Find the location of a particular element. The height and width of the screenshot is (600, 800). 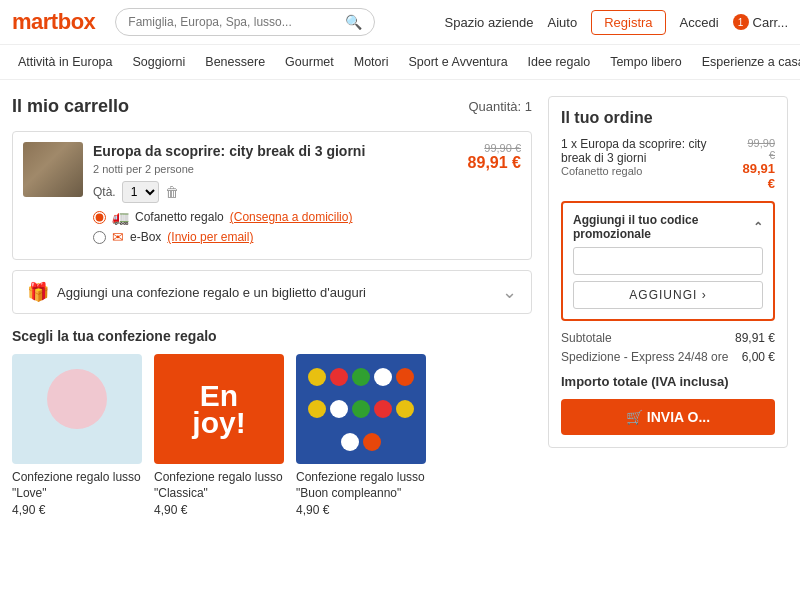

item-price-area: 99,90 € 89,91 € is located at coordinates (494, 157).